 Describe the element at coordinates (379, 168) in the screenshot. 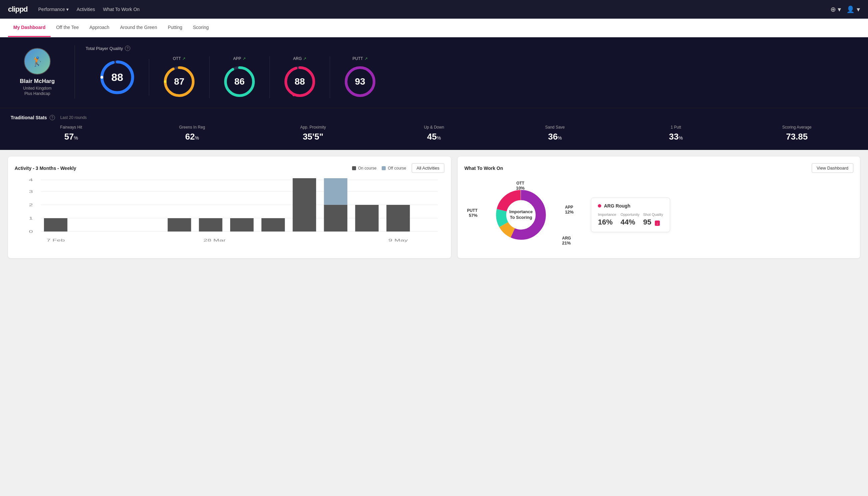

I see `chart-legend: On course Off course` at that location.